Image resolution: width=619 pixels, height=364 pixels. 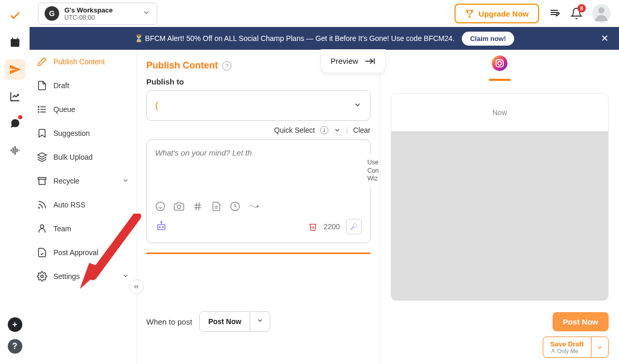 What do you see at coordinates (83, 157) in the screenshot?
I see `sidebar-item-bulk-upload: Bulk Upload` at bounding box center [83, 157].